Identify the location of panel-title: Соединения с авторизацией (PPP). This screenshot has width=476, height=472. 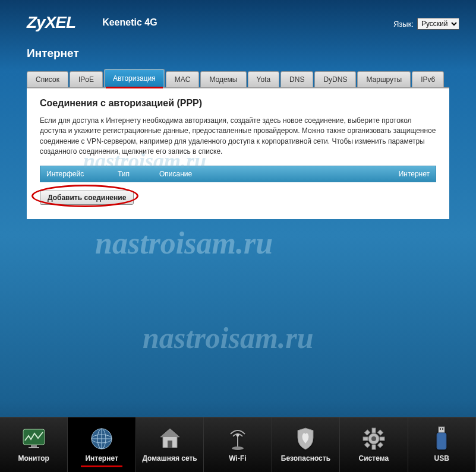
(238, 103).